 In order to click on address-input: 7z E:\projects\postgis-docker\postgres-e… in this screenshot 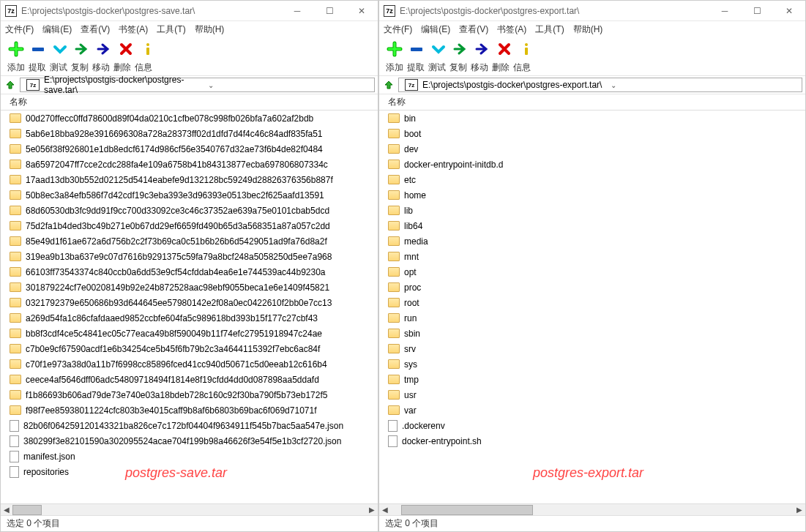, I will do `click(600, 85)`.